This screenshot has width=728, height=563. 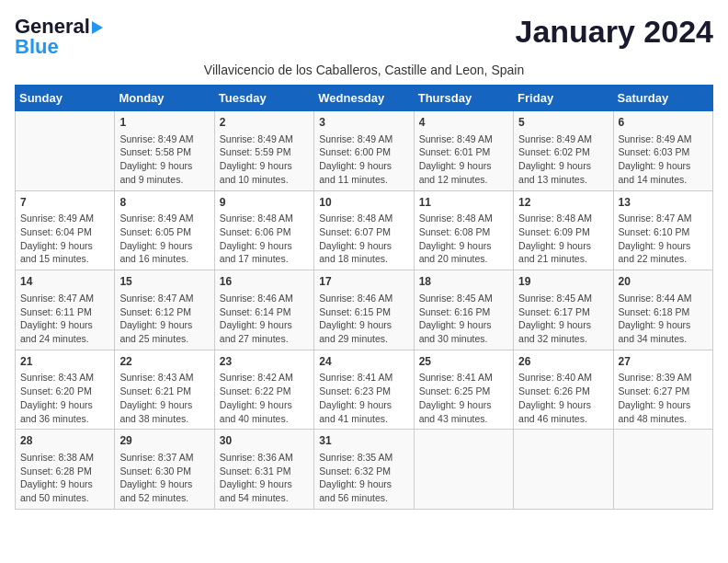 What do you see at coordinates (364, 469) in the screenshot?
I see `calendar-cell: 31Sunrise: 8:35 AMSunset: 6:32 PMDayligh…` at bounding box center [364, 469].